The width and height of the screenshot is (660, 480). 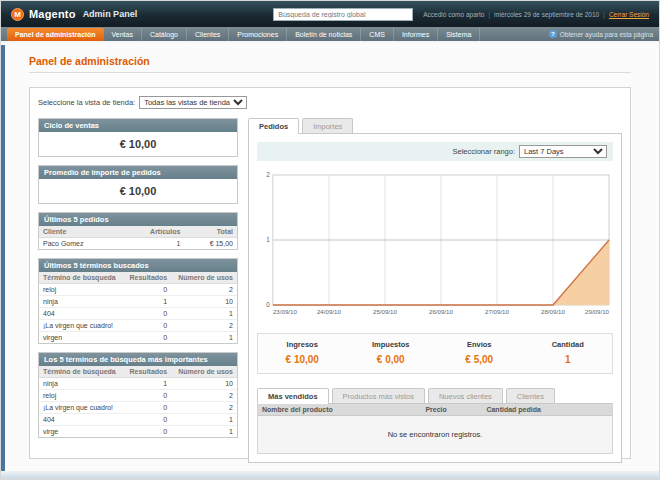 What do you see at coordinates (340, 410) in the screenshot?
I see `column-header: Nombre del producto` at bounding box center [340, 410].